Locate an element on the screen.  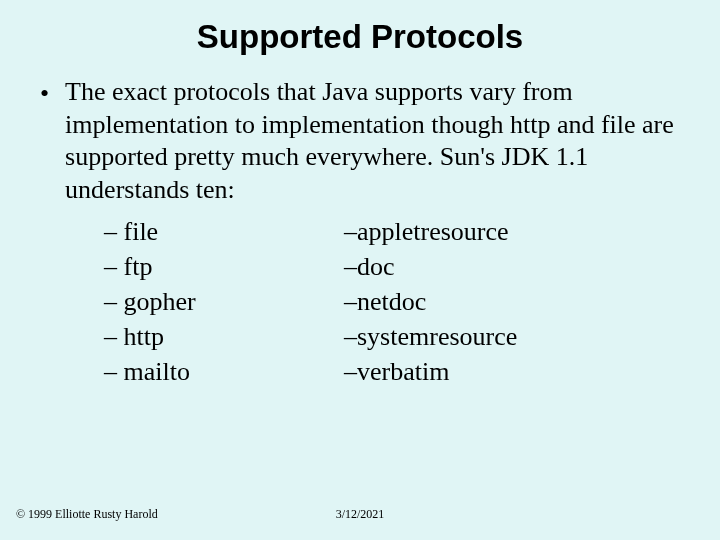
left-column: – file – ftp – gopher – http – mailto is located at coordinates (219, 302).